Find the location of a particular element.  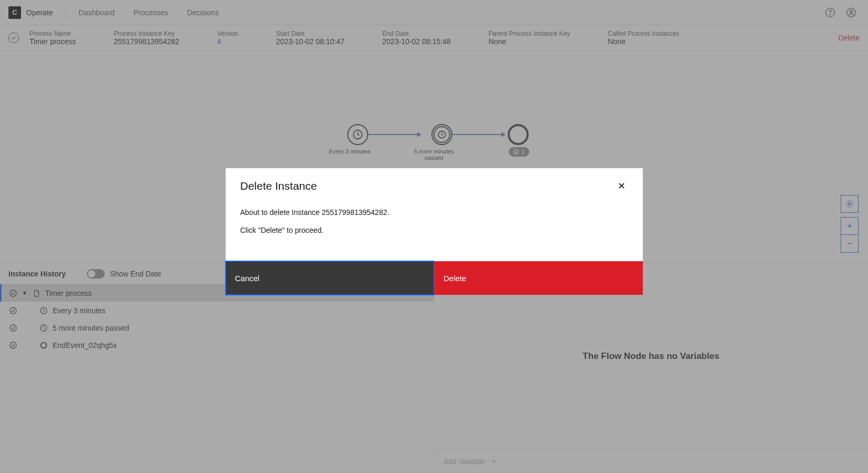

modal-body: About to delete Instance 255179981395428… is located at coordinates (435, 227).